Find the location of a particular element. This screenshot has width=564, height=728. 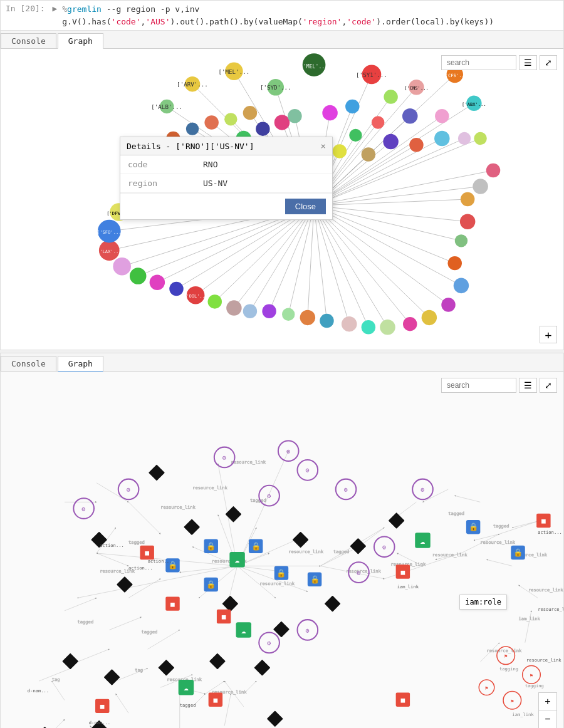

modal-close-btn: Close is located at coordinates (306, 207).